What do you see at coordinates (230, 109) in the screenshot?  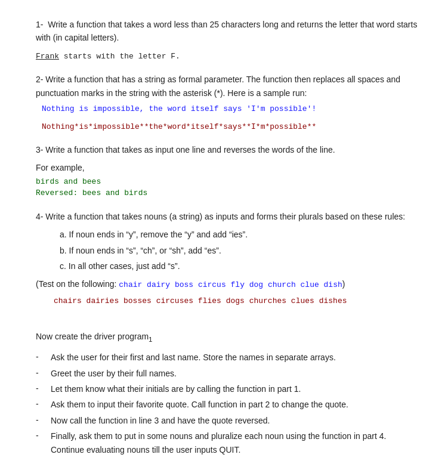 I see `section2-input: Nothing is impossible, the word itself s…` at bounding box center [230, 109].